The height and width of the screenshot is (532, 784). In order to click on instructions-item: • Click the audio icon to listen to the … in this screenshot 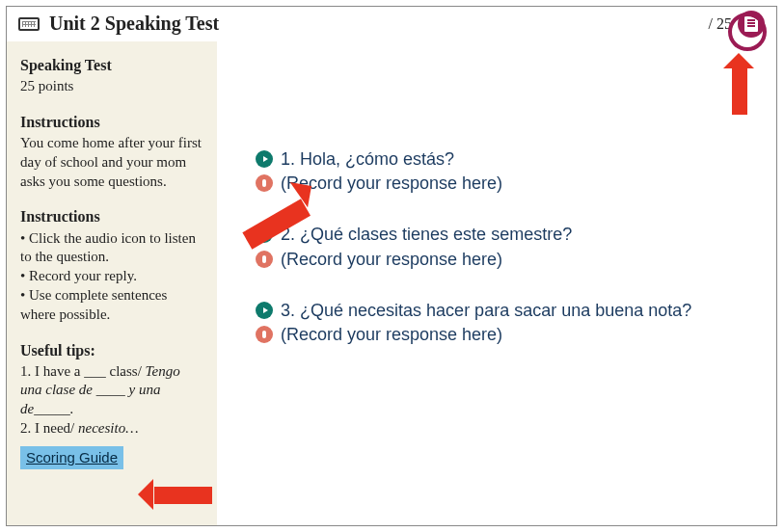, I will do `click(112, 249)`.